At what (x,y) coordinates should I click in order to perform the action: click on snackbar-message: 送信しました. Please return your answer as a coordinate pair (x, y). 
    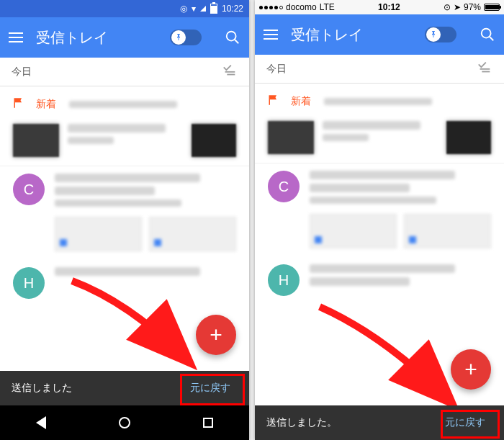
    Looking at the image, I should click on (42, 388).